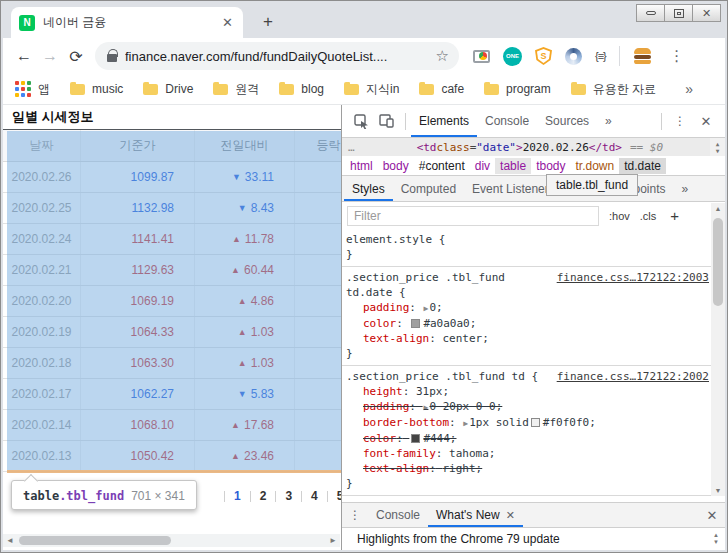 This screenshot has width=728, height=553. Describe the element at coordinates (648, 216) in the screenshot. I see `cls-toggle: .cls` at that location.